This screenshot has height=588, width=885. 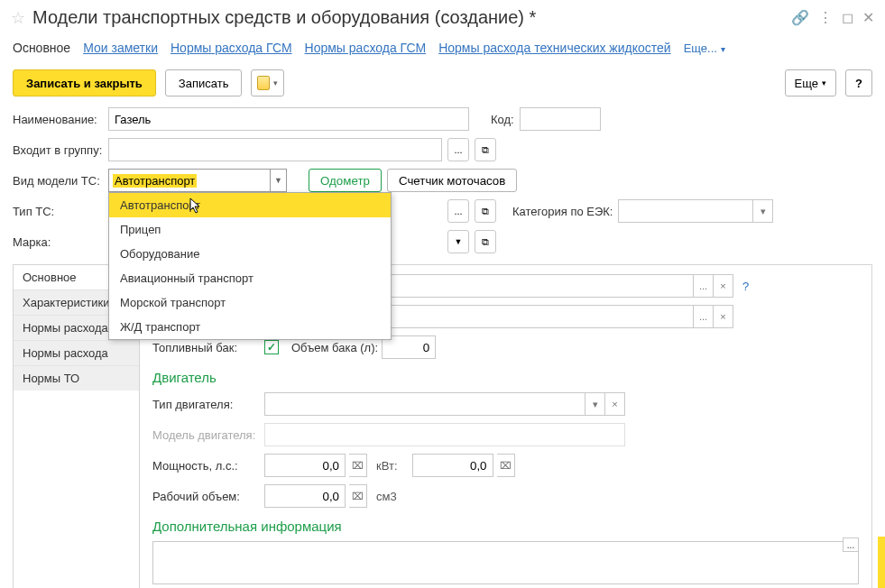 I want to click on type-model-dropdown-button: ▼, so click(x=279, y=180).